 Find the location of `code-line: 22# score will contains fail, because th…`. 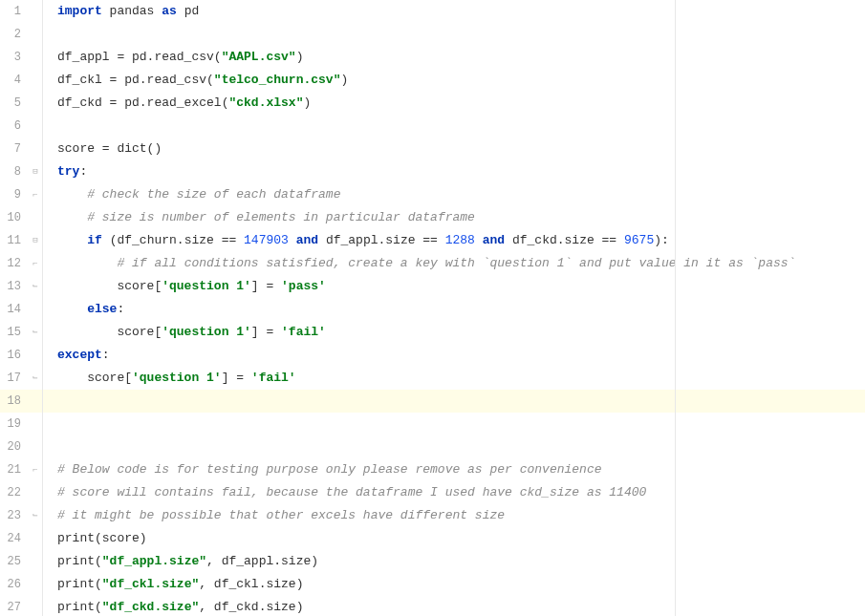

code-line: 22# score will contains fail, because th… is located at coordinates (432, 493).